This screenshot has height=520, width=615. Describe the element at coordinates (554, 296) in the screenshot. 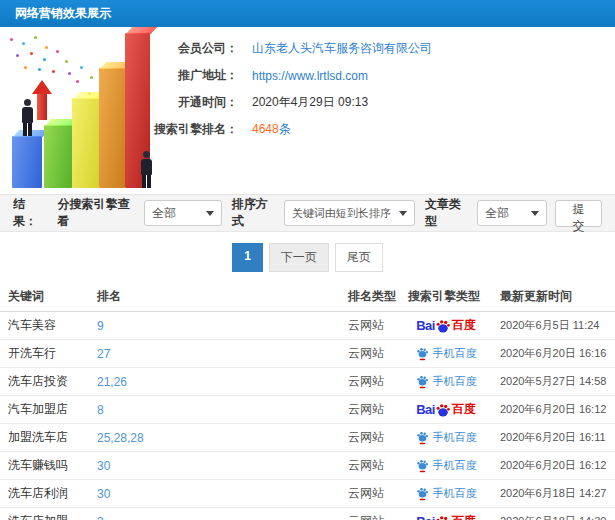

I see `header-updated: 最新更新时间` at that location.